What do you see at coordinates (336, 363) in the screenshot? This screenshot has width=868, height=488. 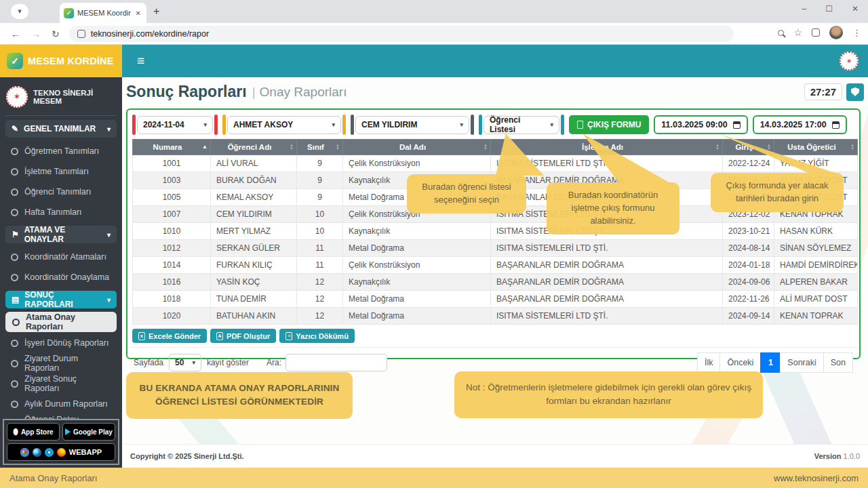 I see `search-input` at bounding box center [336, 363].